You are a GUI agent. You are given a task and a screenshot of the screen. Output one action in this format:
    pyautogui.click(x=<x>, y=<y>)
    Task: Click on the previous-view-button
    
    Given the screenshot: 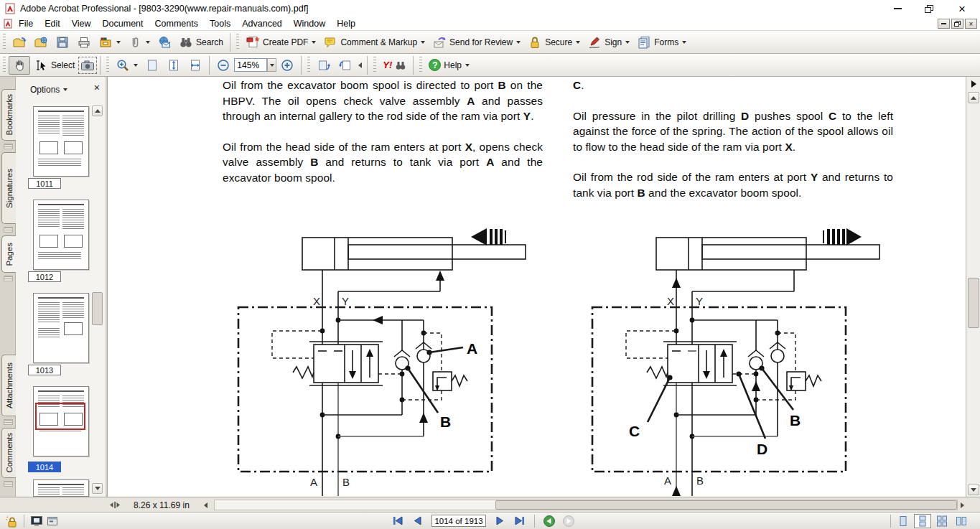 What is the action you would take?
    pyautogui.click(x=549, y=521)
    